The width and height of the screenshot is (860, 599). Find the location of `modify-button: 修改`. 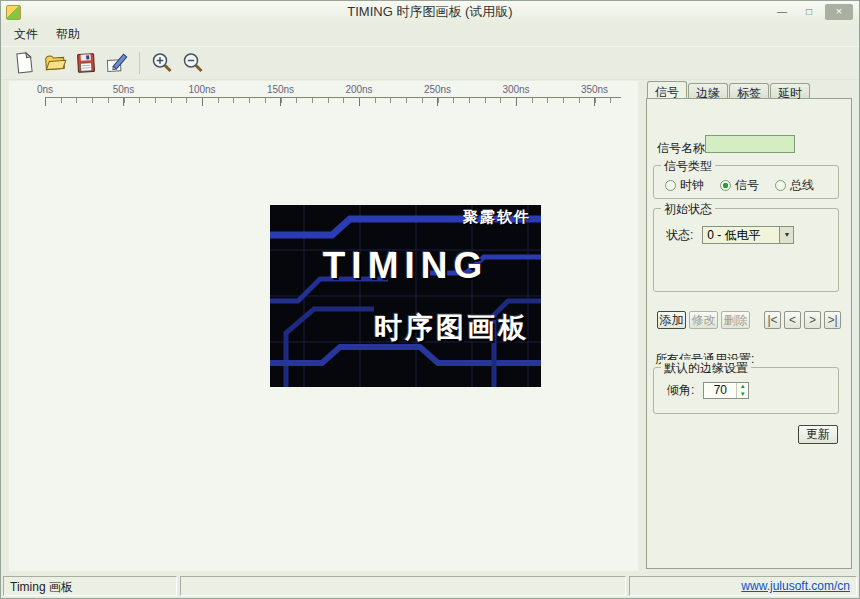

modify-button: 修改 is located at coordinates (704, 320).